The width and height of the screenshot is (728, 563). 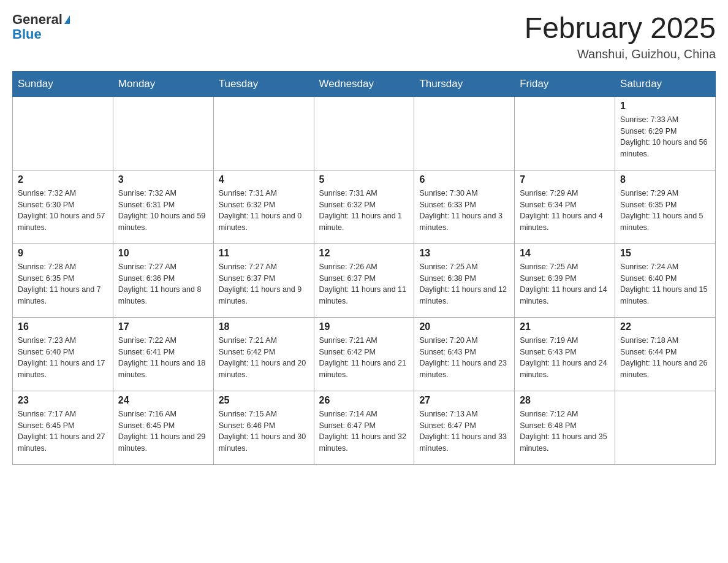 What do you see at coordinates (264, 427) in the screenshot?
I see `day-cell: 25Sunrise: 7:15 AMSunset: 6:46 PMDayligh…` at bounding box center [264, 427].